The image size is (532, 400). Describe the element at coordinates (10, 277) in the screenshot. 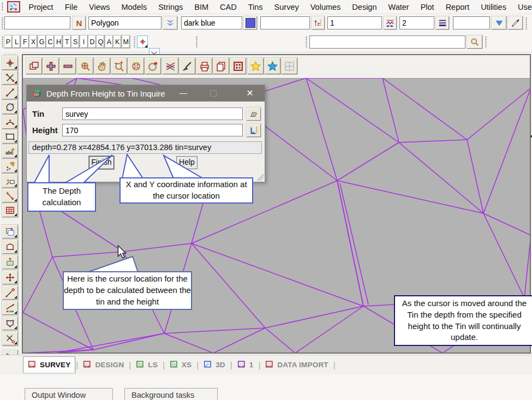

I see `move-button` at that location.